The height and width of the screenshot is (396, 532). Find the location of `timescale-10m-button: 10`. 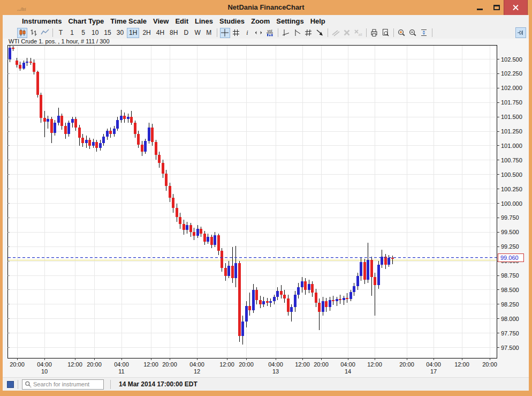

timescale-10m-button: 10 is located at coordinates (95, 33).